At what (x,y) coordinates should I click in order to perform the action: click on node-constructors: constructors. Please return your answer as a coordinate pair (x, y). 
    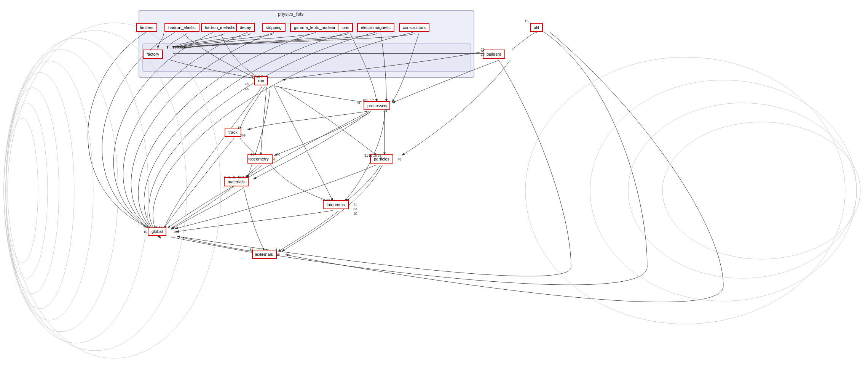
    Looking at the image, I should click on (414, 27).